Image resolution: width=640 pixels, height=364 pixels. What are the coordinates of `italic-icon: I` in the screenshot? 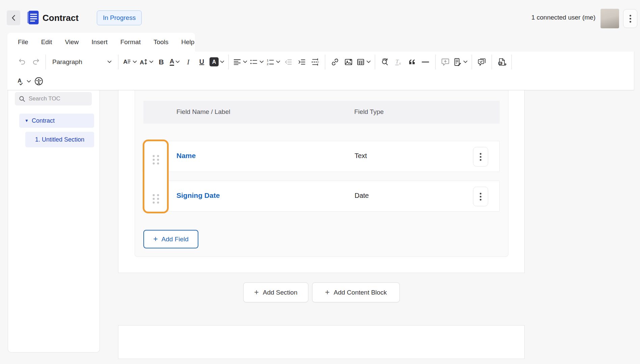 It's located at (188, 62).